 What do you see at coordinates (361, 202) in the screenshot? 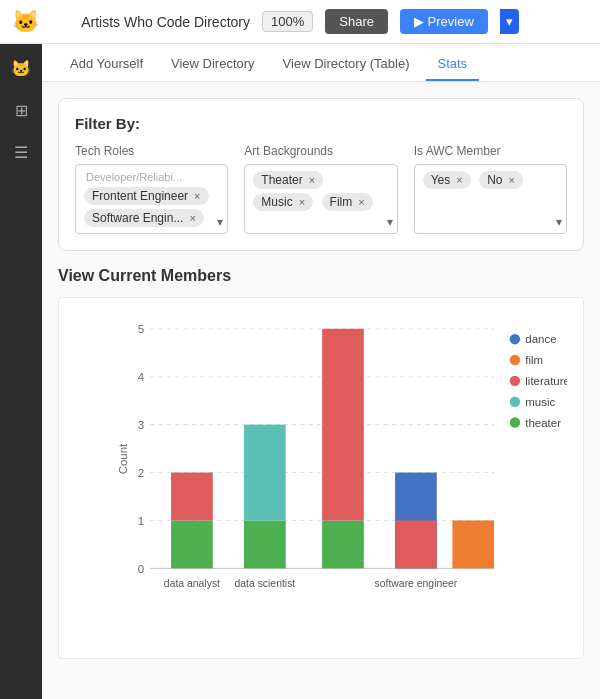
I see `art-tag-film-remove: ×` at bounding box center [361, 202].